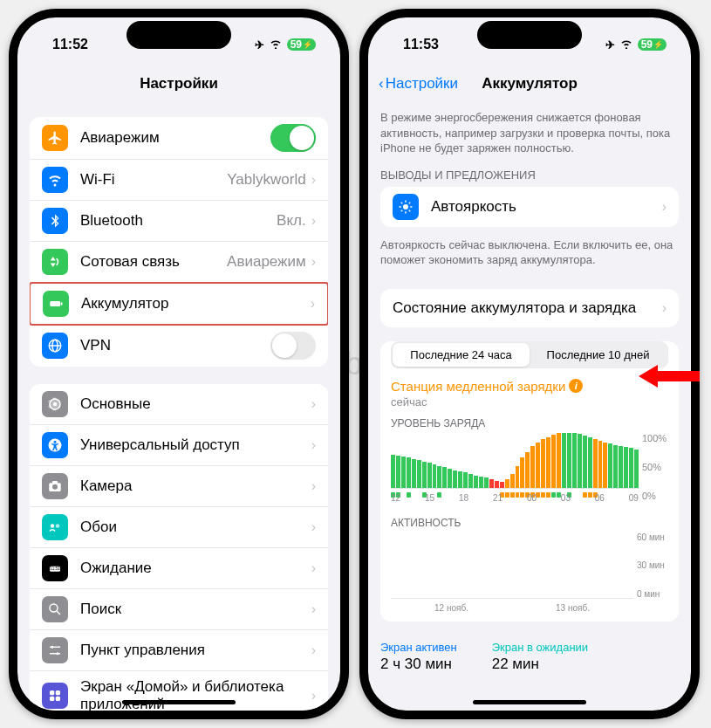 The height and width of the screenshot is (728, 711). Describe the element at coordinates (195, 304) in the screenshot. I see `row-label: Аккумулятор` at that location.